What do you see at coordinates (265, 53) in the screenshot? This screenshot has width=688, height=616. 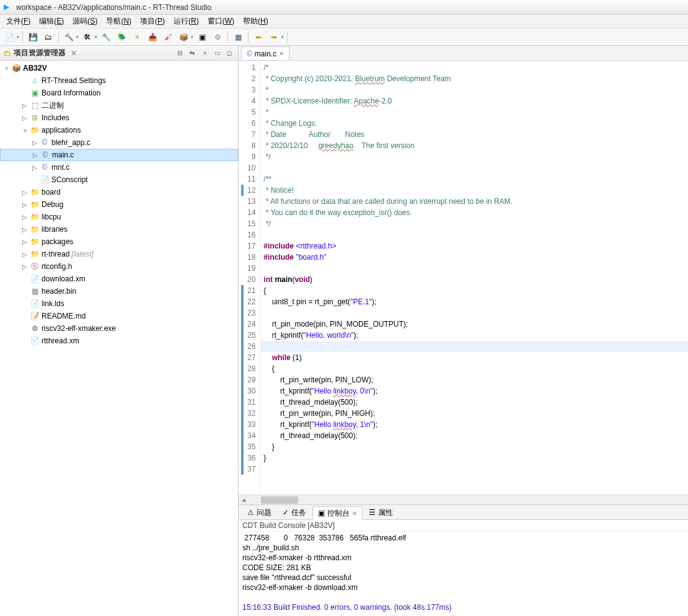 I see `editor-tab-main: © main.c ✕` at bounding box center [265, 53].